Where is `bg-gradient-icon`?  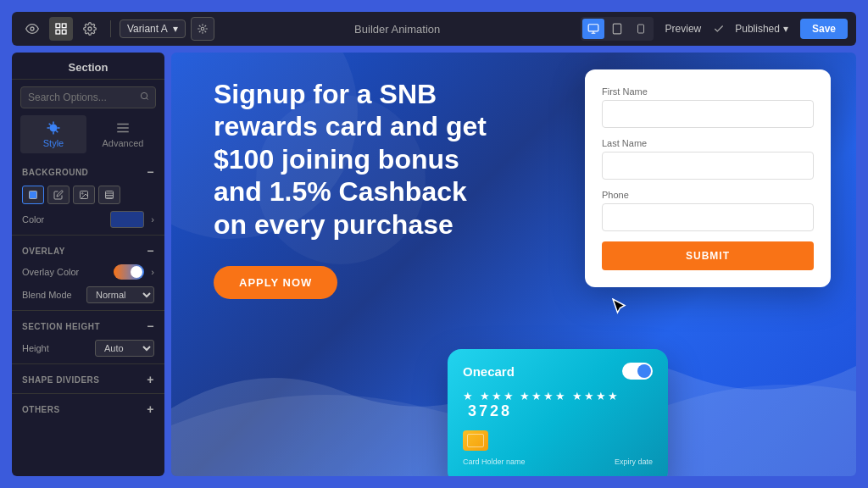 bg-gradient-icon is located at coordinates (109, 195).